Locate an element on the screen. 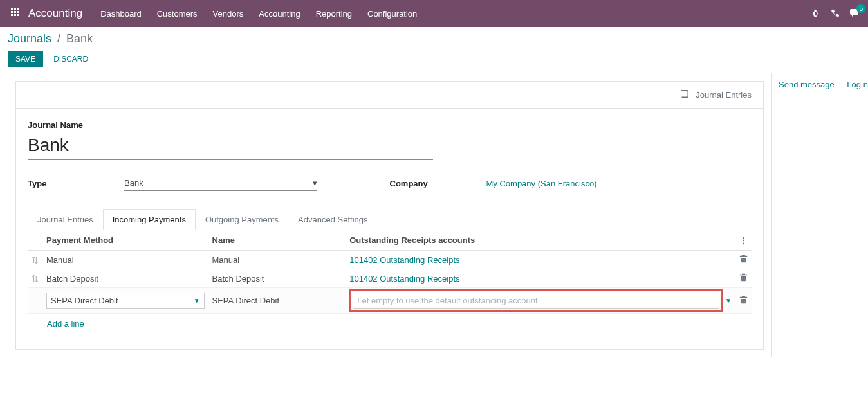 The width and height of the screenshot is (868, 396). button-box: Journal Entries is located at coordinates (390, 95).